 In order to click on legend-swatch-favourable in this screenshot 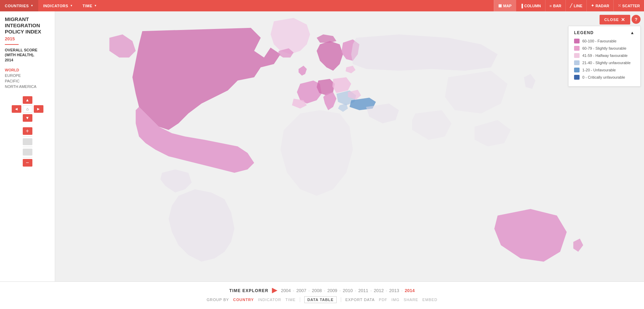, I will do `click(577, 41)`.